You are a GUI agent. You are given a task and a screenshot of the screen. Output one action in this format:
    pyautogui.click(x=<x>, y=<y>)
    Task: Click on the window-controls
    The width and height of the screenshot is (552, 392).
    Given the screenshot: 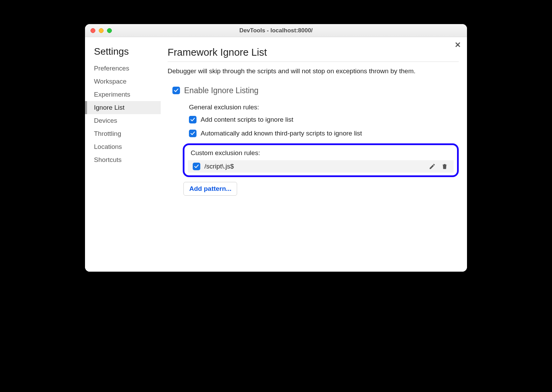 What is the action you would take?
    pyautogui.click(x=101, y=31)
    